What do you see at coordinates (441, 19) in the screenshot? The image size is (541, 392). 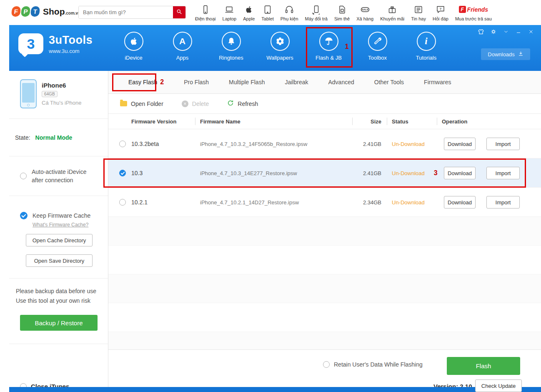 I see `site-nav-label: Hỏi đáp` at bounding box center [441, 19].